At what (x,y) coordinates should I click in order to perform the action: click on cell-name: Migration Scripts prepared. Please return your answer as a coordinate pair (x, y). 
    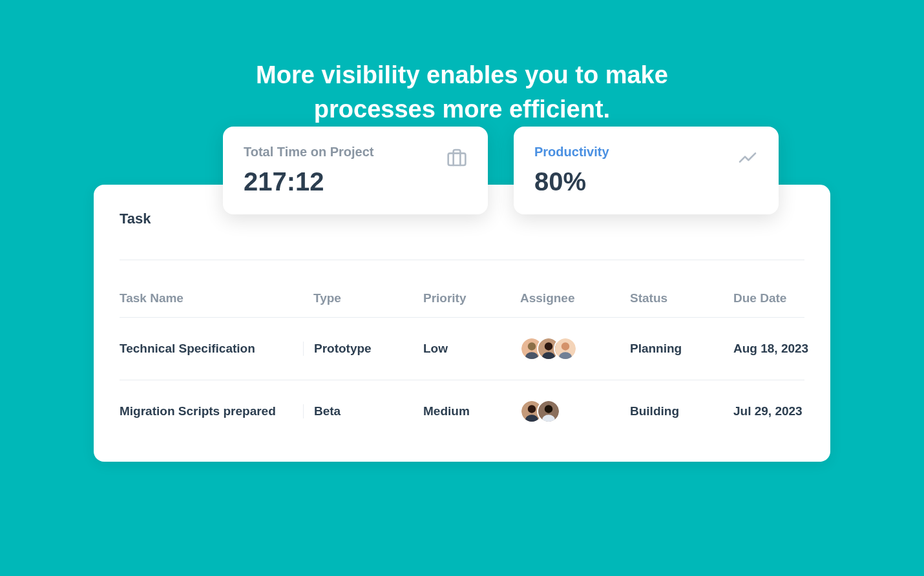
    Looking at the image, I should click on (216, 411).